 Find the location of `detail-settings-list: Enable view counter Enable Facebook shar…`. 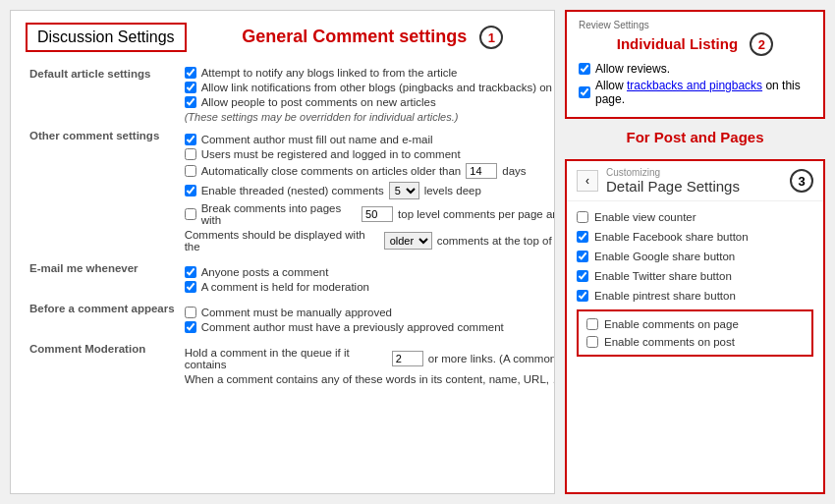

detail-settings-list: Enable view counter Enable Facebook shar… is located at coordinates (696, 282).